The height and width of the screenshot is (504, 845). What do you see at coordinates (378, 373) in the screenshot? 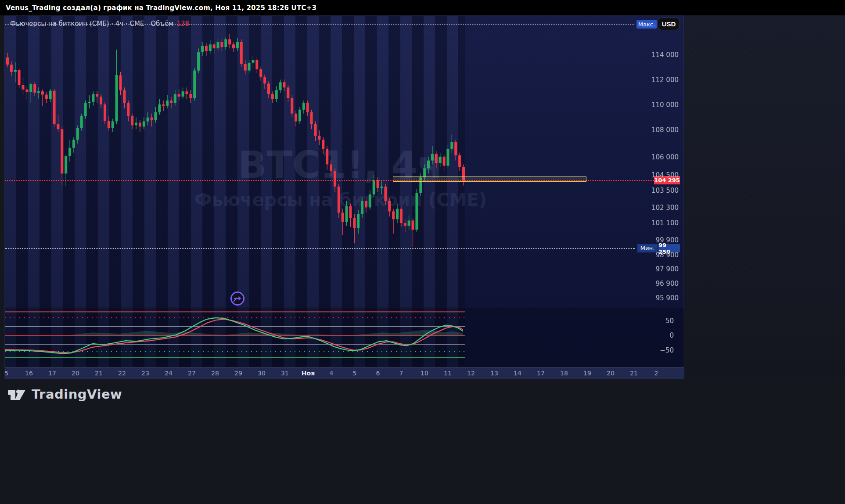
I see `time-axis-label: 6` at bounding box center [378, 373].